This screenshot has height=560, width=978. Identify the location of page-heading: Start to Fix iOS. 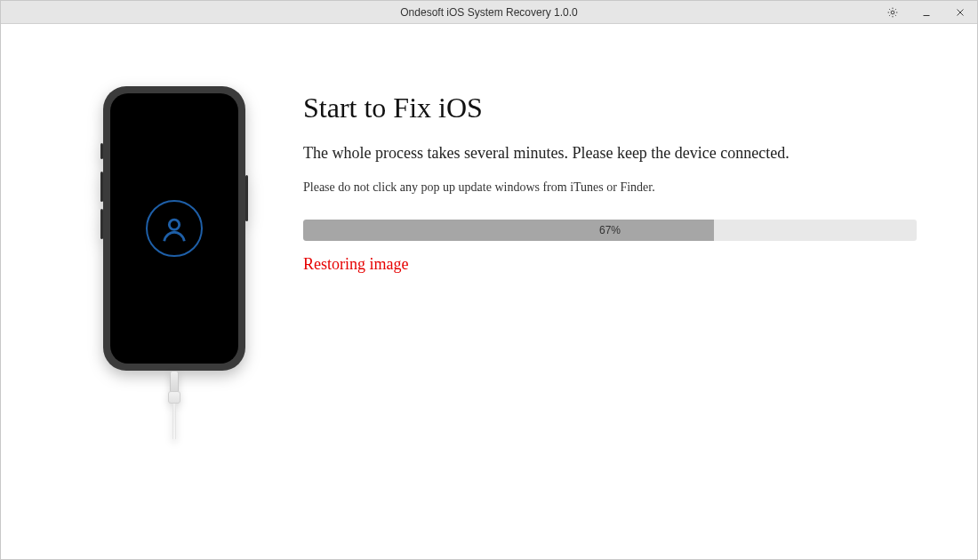
(613, 108).